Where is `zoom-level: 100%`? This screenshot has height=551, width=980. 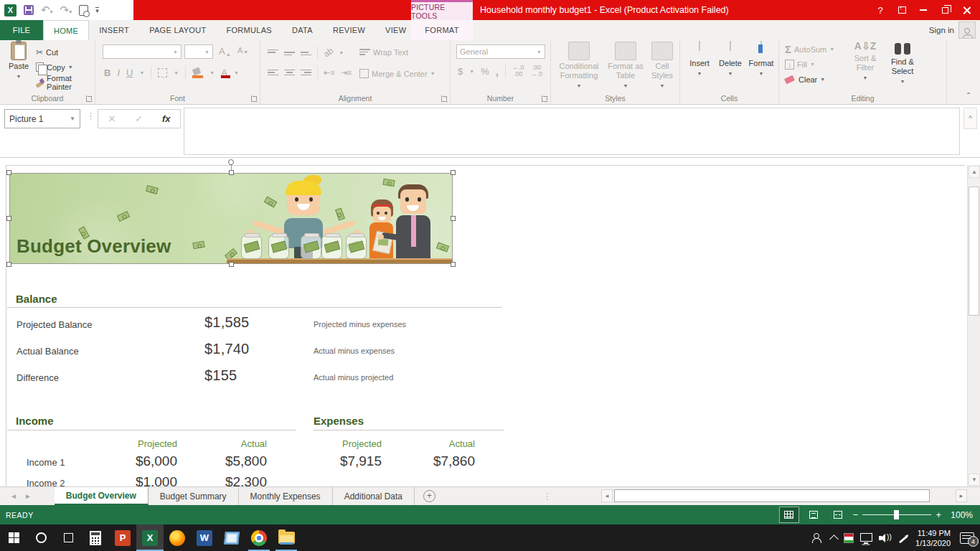 zoom-level: 100% is located at coordinates (960, 515).